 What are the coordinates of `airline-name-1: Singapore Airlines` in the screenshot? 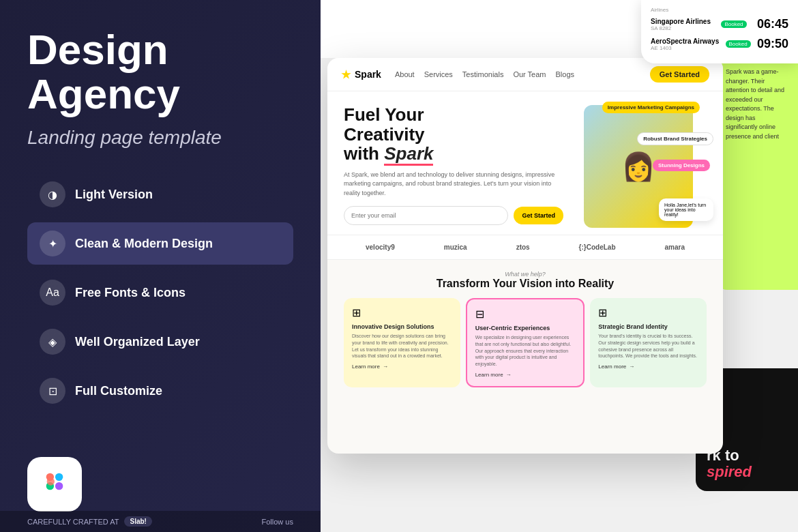 It's located at (681, 22).